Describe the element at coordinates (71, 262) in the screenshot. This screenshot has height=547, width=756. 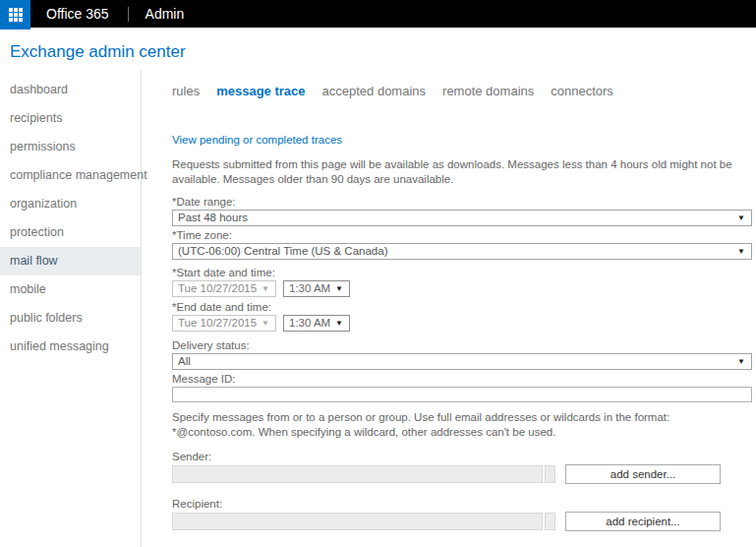
I see `sidebar-item-mail-flow: mail flow` at that location.